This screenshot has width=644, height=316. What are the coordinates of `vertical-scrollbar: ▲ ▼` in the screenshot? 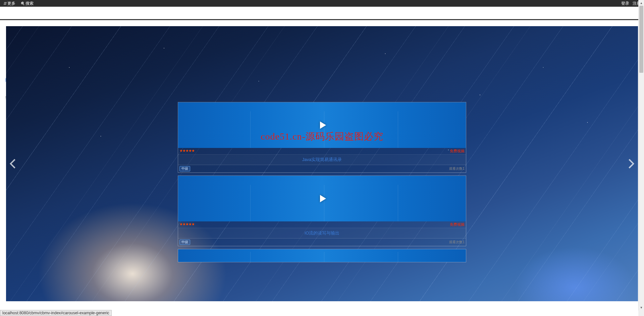 It's located at (641, 154).